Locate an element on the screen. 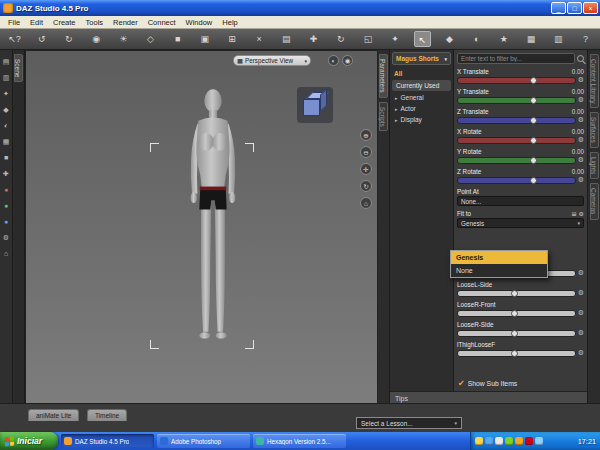 The width and height of the screenshot is (600, 450). blue-group-icon: ● is located at coordinates (6, 222).